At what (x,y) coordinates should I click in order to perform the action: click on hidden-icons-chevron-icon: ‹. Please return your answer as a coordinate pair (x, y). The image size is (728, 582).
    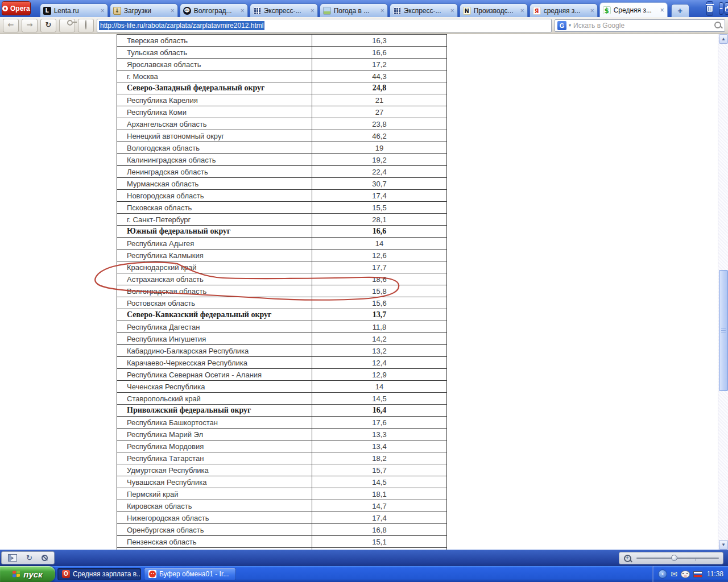
    Looking at the image, I should click on (663, 574).